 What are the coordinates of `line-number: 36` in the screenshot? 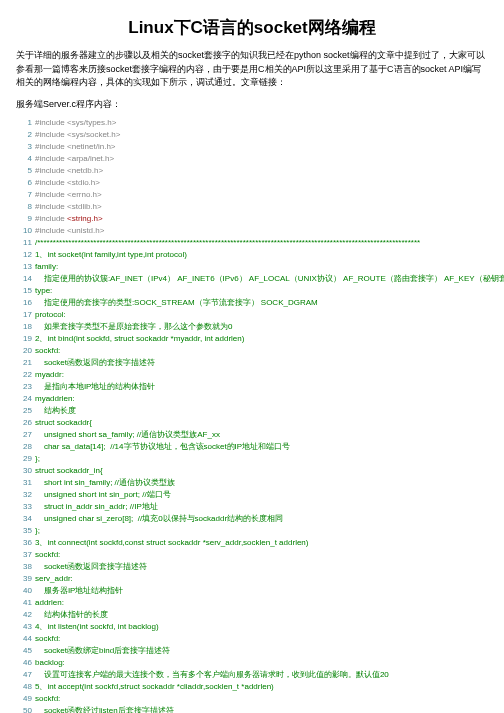 It's located at (26, 543).